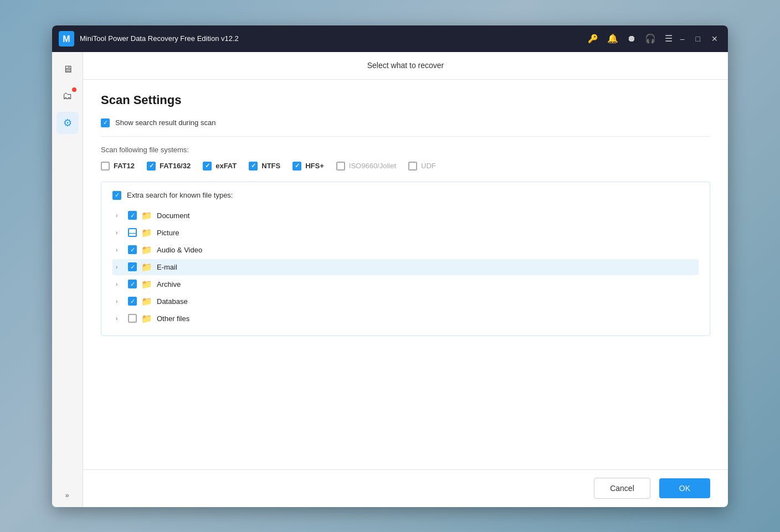 This screenshot has height=532, width=780. Describe the element at coordinates (132, 318) in the screenshot. I see `checkbox-other` at that location.